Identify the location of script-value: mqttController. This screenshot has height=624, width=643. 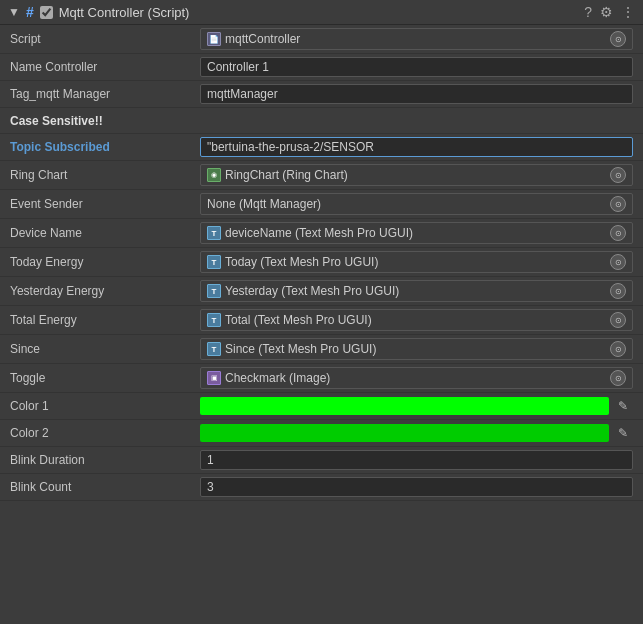
(262, 39).